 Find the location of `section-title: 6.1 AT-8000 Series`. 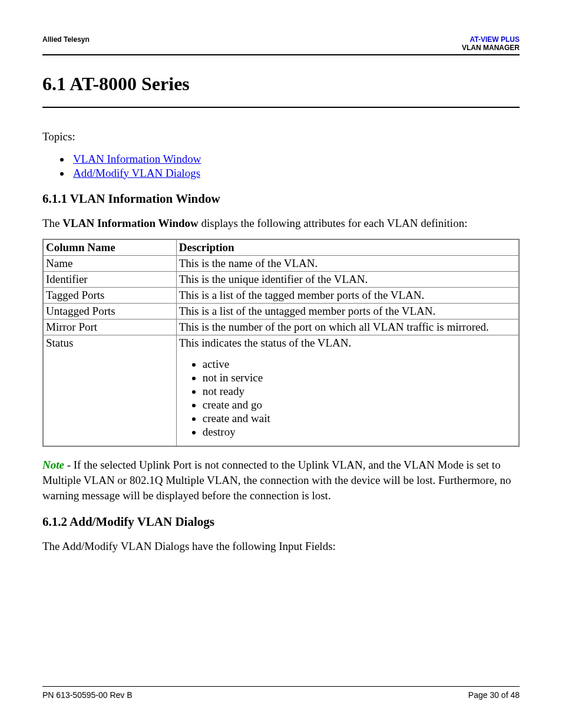

section-title: 6.1 AT-8000 Series is located at coordinates (281, 84).